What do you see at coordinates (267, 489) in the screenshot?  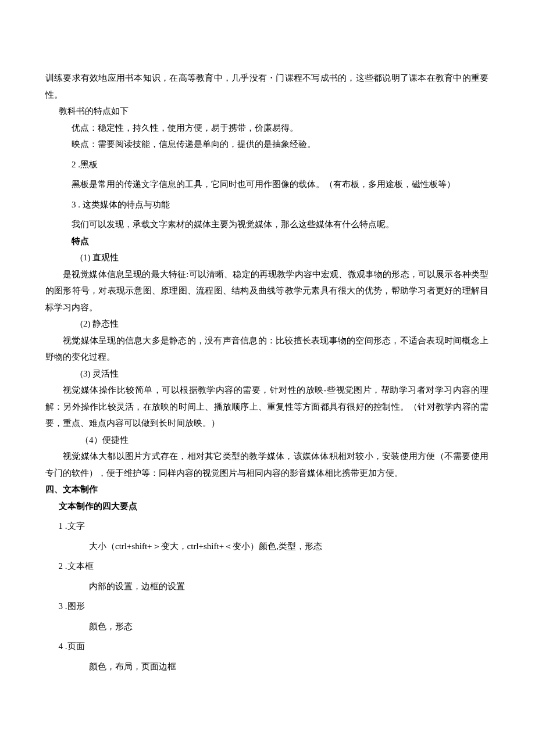 I see `heading-section-4: 四、文本制作` at bounding box center [267, 489].